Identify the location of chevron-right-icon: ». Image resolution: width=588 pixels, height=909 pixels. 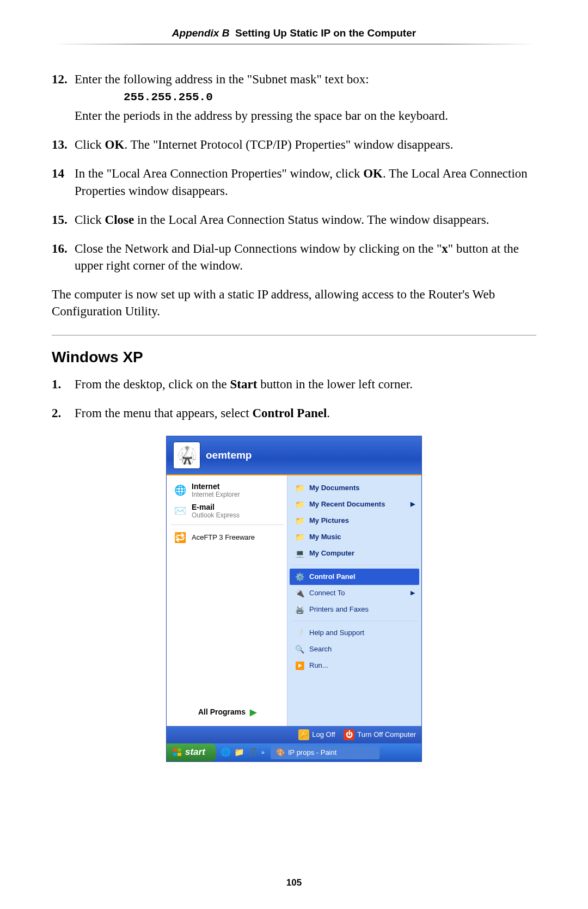
(263, 752).